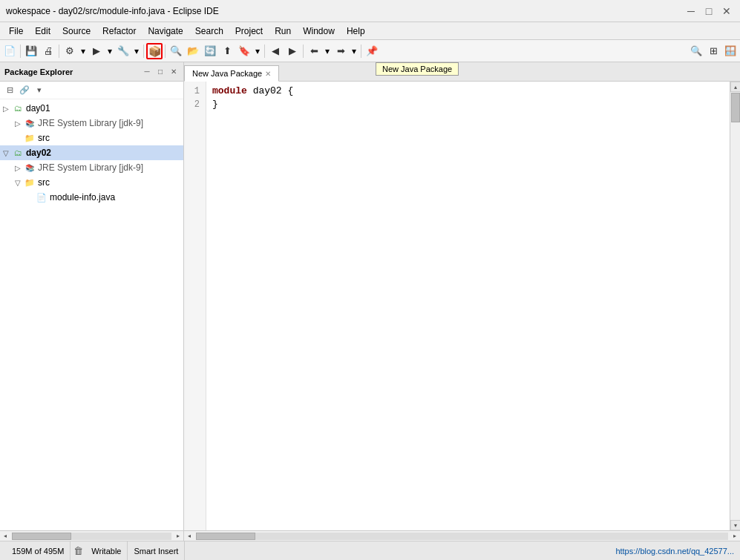 This screenshot has width=740, height=560. I want to click on next-edit: ▶, so click(292, 51).